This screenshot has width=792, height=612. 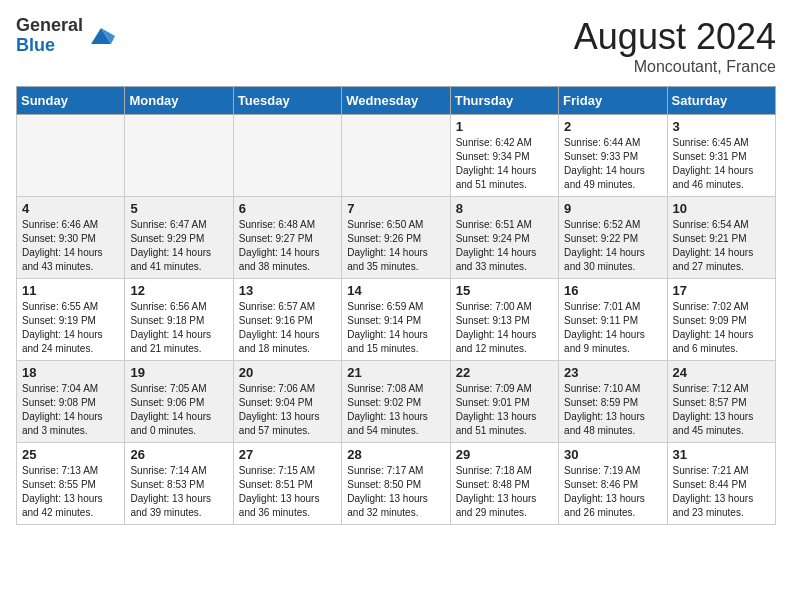 I want to click on day-info: Sunrise: 6:59 AMSunset: 9:14 PMDaylight:…, so click(x=396, y=328).